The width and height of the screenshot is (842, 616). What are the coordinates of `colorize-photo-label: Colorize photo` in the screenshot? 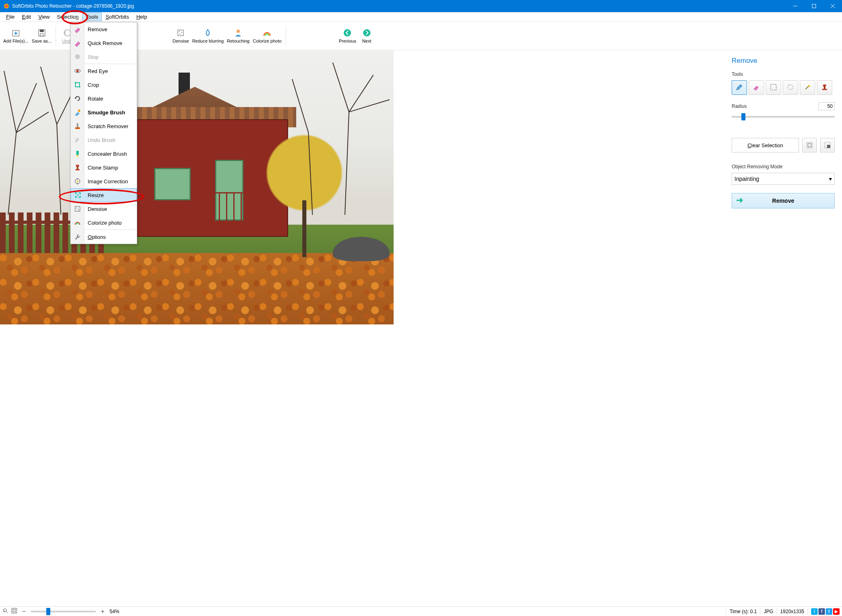 It's located at (267, 41).